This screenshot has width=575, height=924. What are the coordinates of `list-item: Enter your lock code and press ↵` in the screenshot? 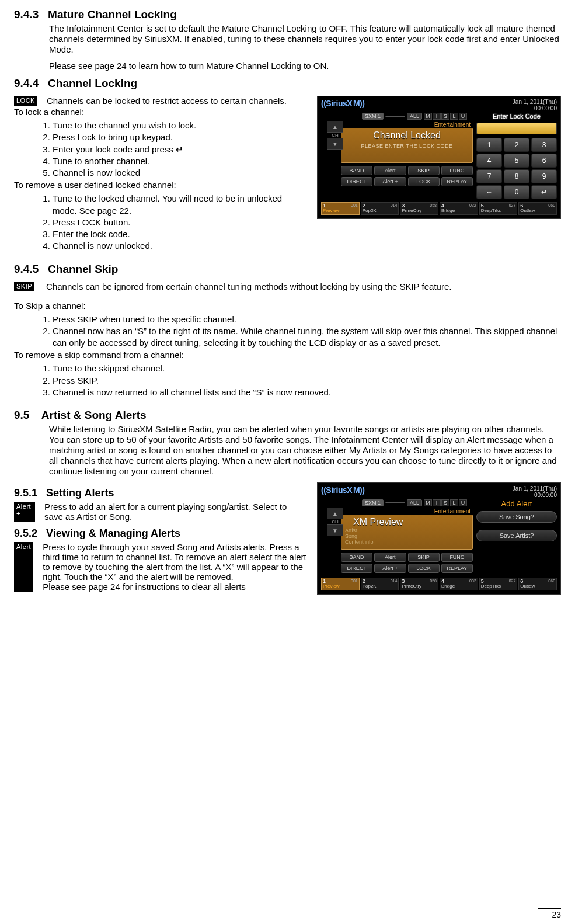 It's located at (180, 150).